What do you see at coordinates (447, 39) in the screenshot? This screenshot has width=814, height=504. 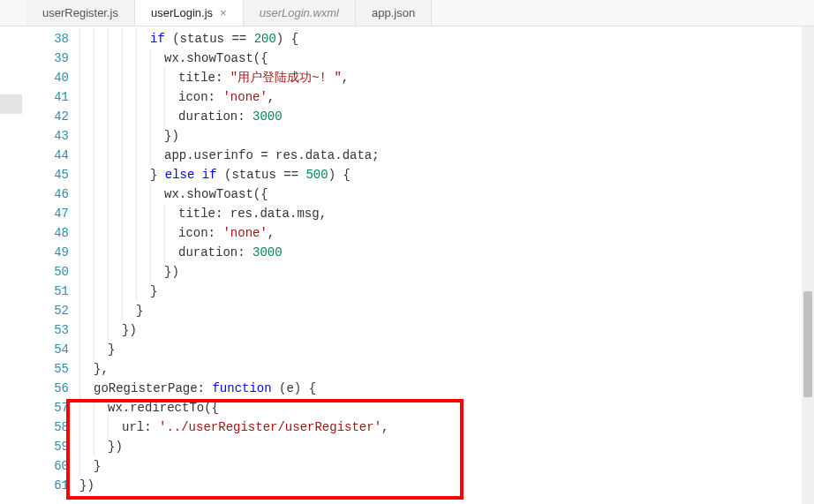 I see `code-line: if (status == 200) {` at bounding box center [447, 39].